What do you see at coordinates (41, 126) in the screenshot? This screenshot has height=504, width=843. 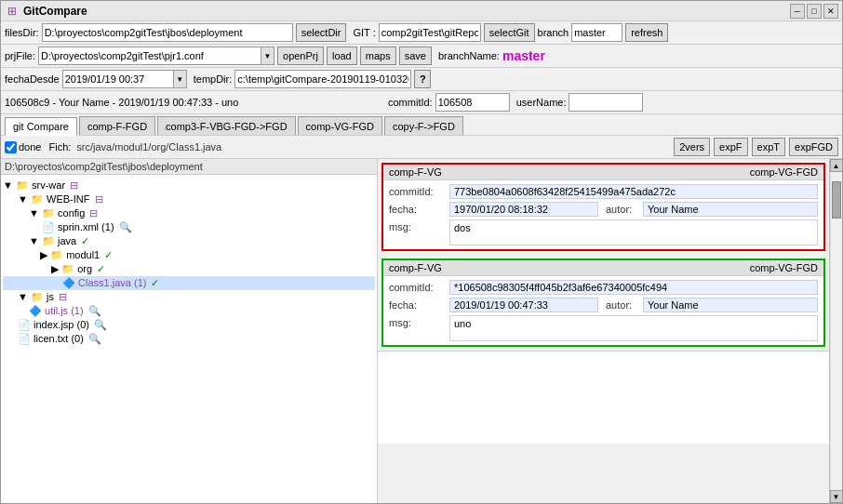 I see `tab-git-compare: git Compare` at bounding box center [41, 126].